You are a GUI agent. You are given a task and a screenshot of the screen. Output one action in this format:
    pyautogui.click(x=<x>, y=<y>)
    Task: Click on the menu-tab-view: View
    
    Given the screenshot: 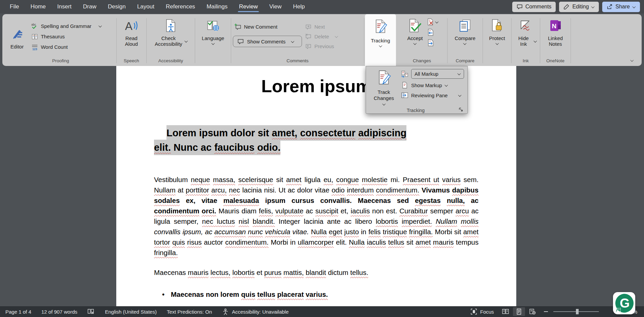 What is the action you would take?
    pyautogui.click(x=276, y=7)
    